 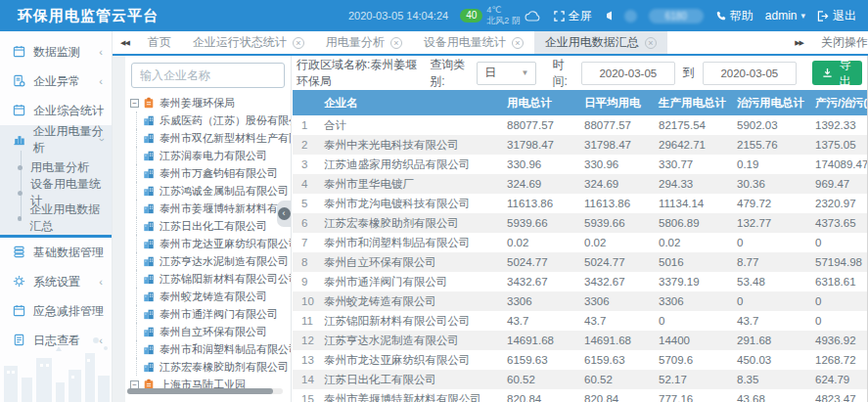 I want to click on value-cell: 0, so click(x=770, y=243).